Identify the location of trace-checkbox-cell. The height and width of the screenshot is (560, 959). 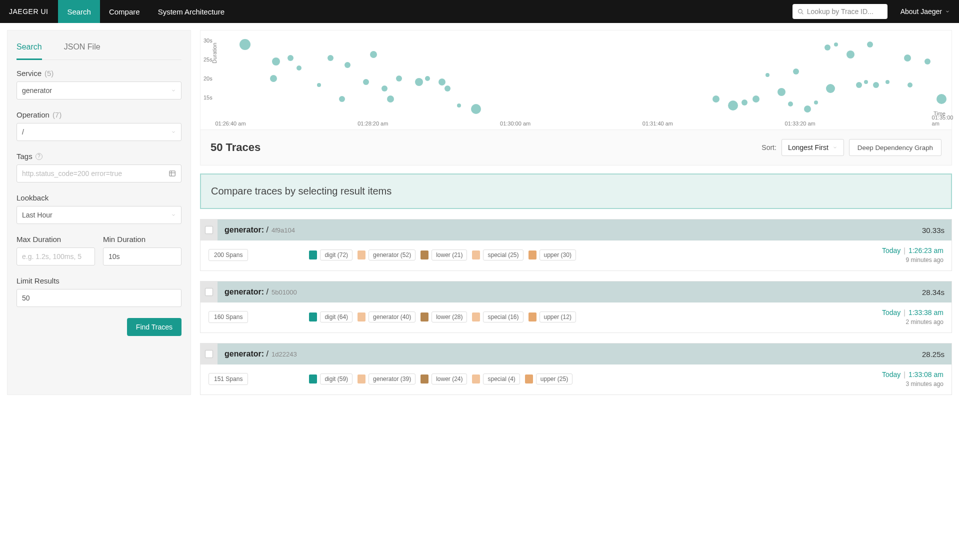
(209, 292).